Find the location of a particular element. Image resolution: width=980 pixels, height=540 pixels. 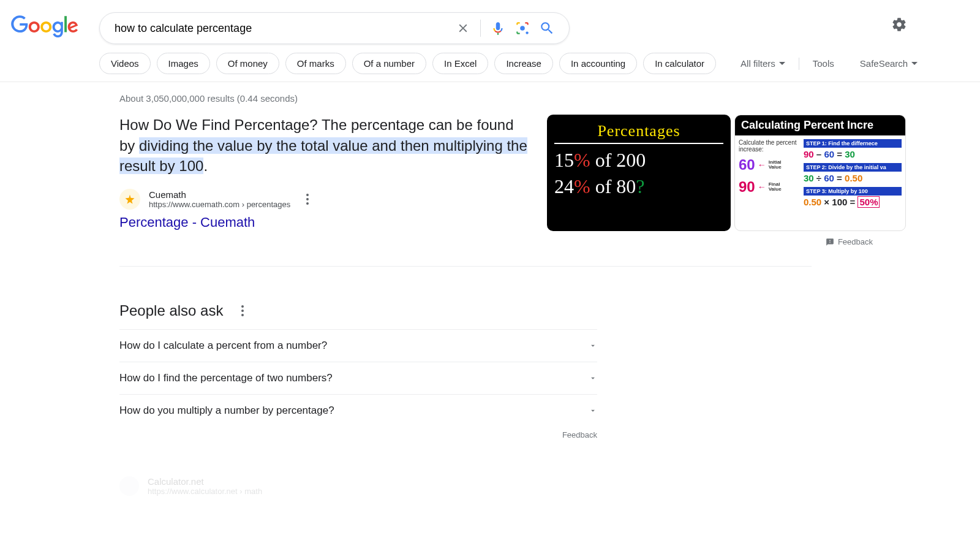

result-title-link: Percentage - Cuemath is located at coordinates (325, 222).